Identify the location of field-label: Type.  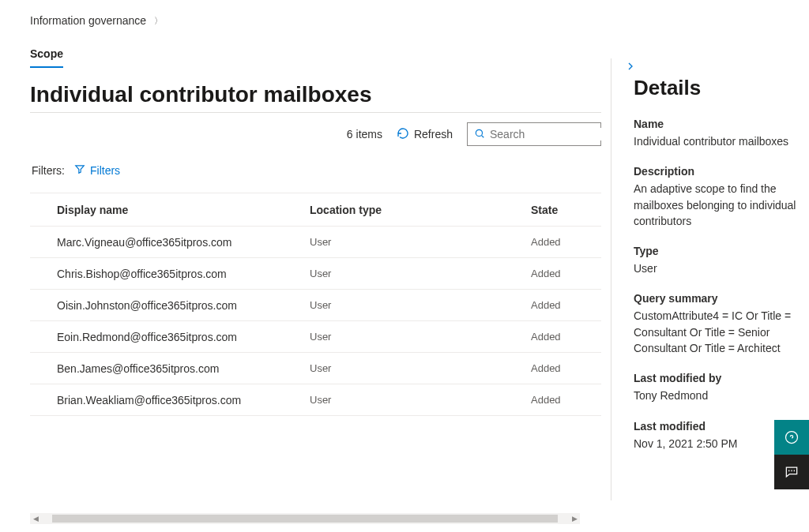
(715, 251).